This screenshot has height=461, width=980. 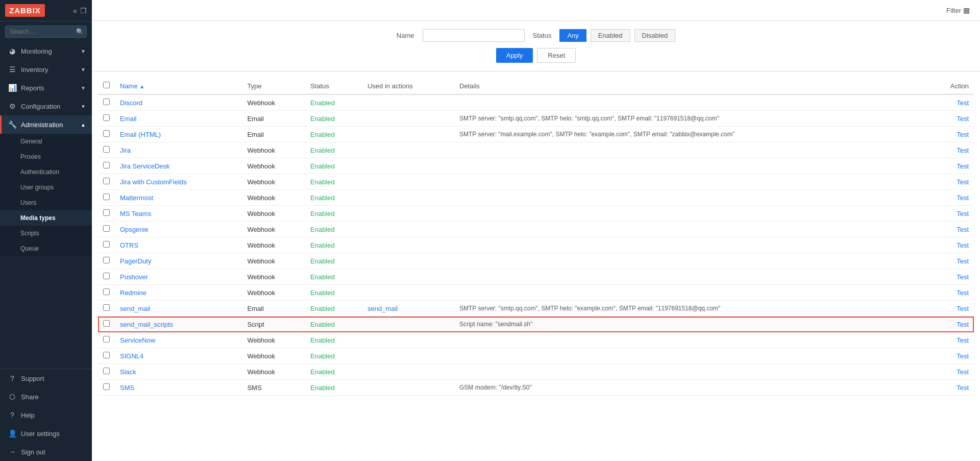 What do you see at coordinates (46, 415) in the screenshot?
I see `sidebar-item-help: ? Help` at bounding box center [46, 415].